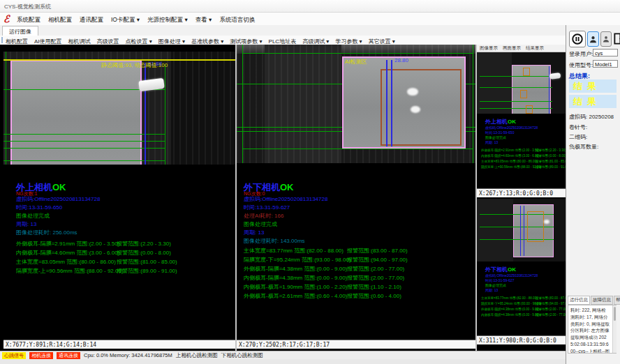 Image resolution: width=620 pixels, height=364 pixels. I want to click on mini-measurement-row: 外侧极耳-隔膜=2.91mm 范围:(2.00 - 3.50), so click(510, 151).